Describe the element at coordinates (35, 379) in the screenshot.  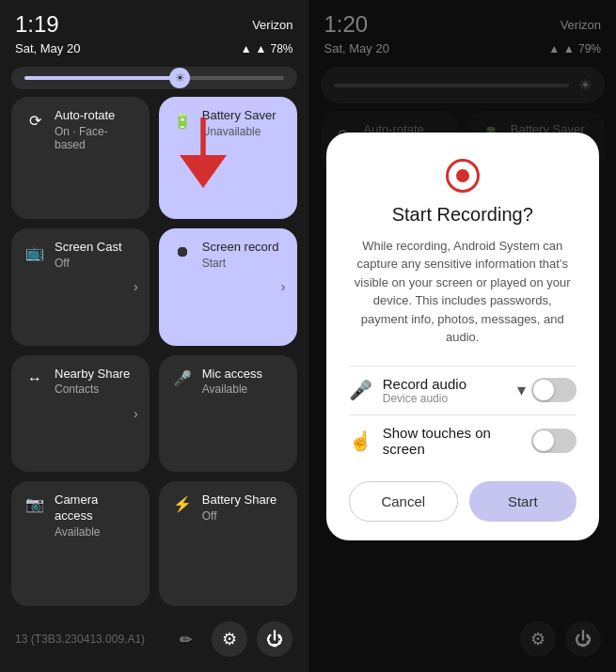
I see `nearby-share-icon: ↔` at that location.